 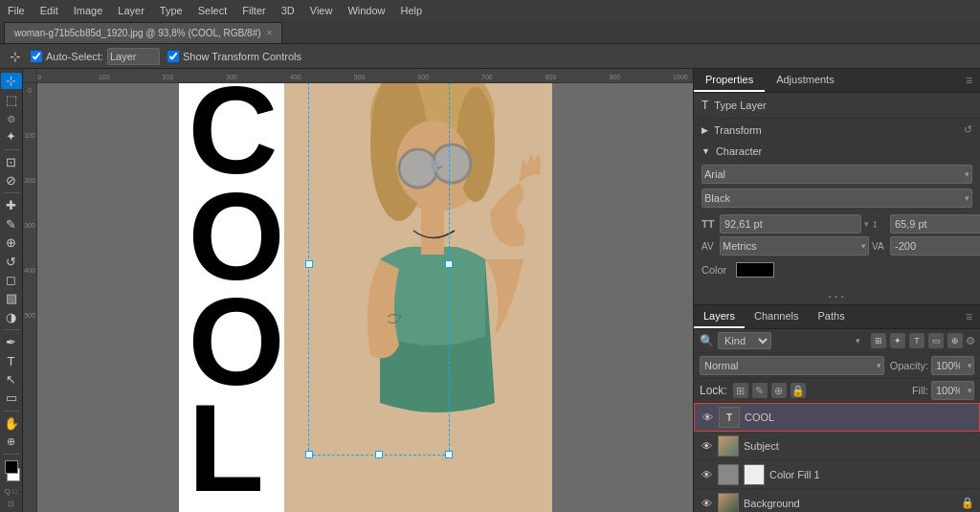 What do you see at coordinates (11, 80) in the screenshot?
I see `tool-move: ⊹` at bounding box center [11, 80].